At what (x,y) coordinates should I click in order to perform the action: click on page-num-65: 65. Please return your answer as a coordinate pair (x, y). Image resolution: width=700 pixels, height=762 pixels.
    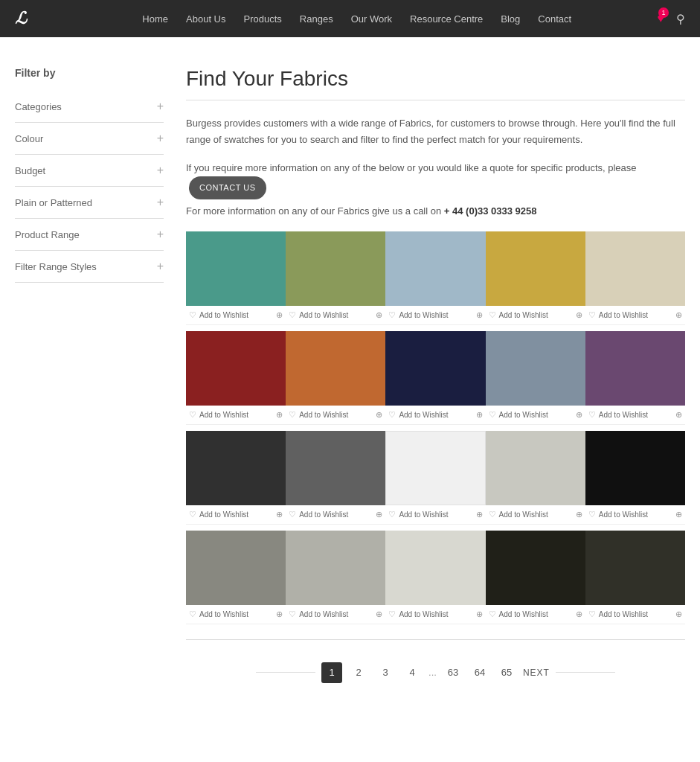
    Looking at the image, I should click on (507, 673).